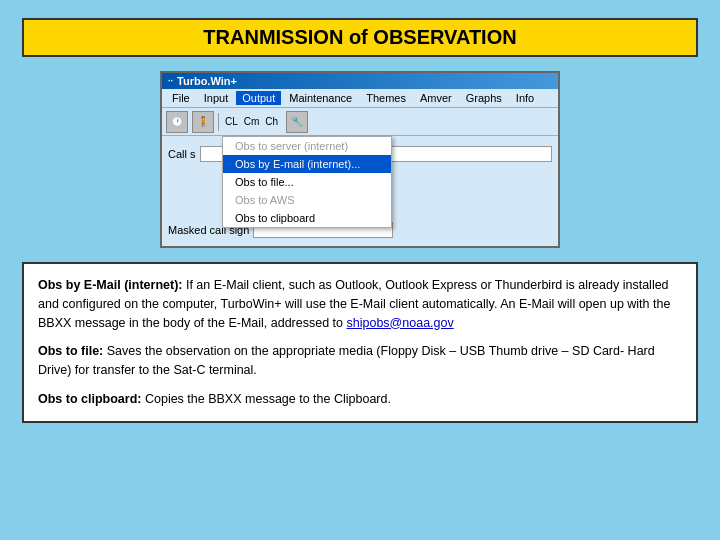 This screenshot has width=720, height=540. I want to click on menu-maintenance: Maintenance, so click(320, 98).